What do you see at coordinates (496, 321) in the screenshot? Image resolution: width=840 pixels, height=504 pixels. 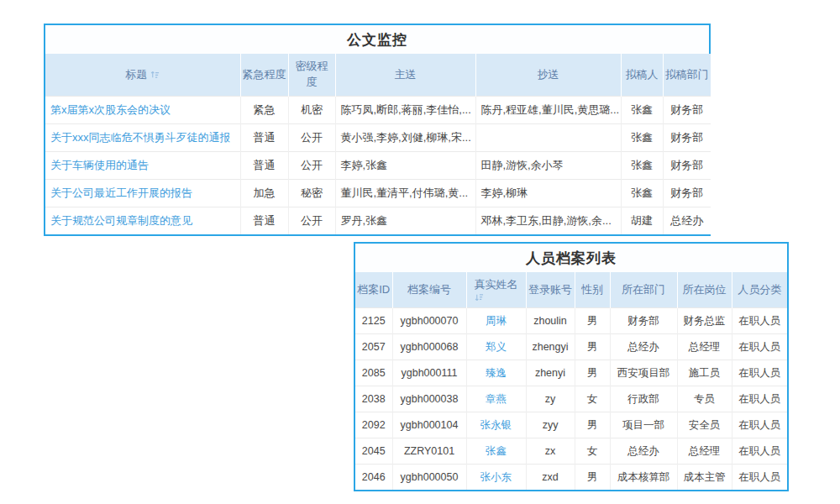 I see `real-name-link: 周琳` at bounding box center [496, 321].